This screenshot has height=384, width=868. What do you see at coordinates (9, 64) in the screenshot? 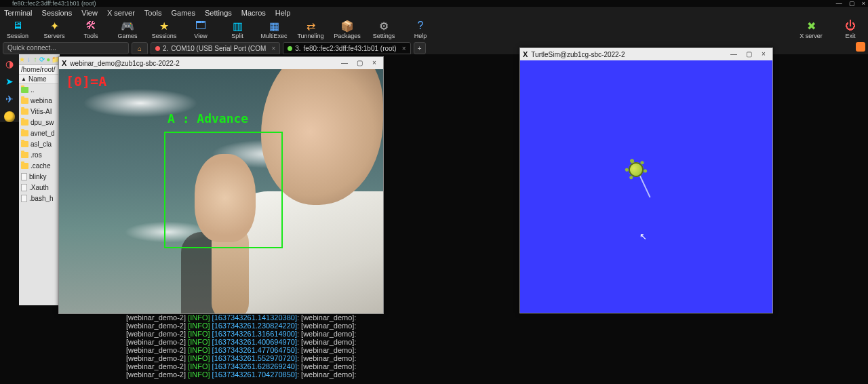
I see `rail-shortcut-icon: ◑` at bounding box center [9, 64].